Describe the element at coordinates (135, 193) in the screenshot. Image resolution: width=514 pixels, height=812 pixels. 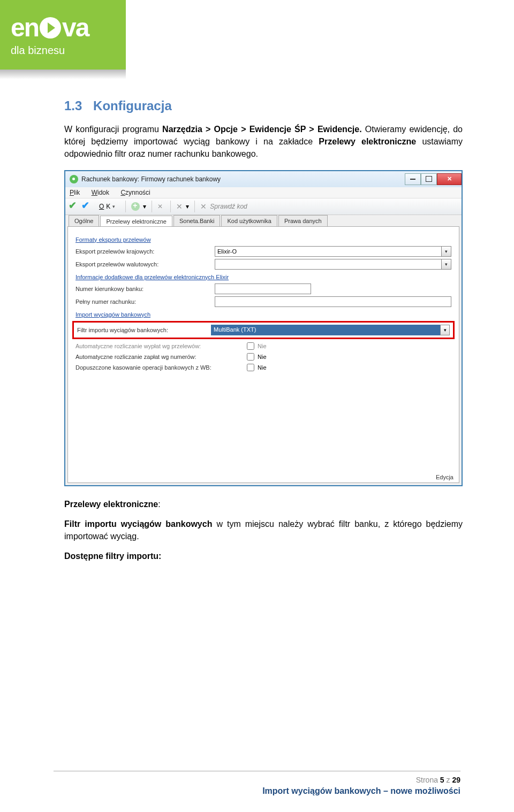
I see `menu-czynnosci: Czynności` at that location.